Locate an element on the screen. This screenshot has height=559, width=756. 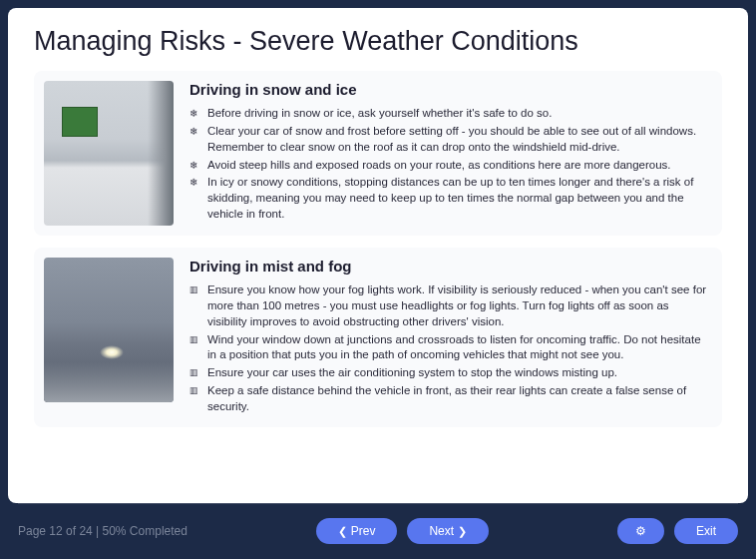
section-snow-heading: Driving in snow and ice is located at coordinates (449, 90).